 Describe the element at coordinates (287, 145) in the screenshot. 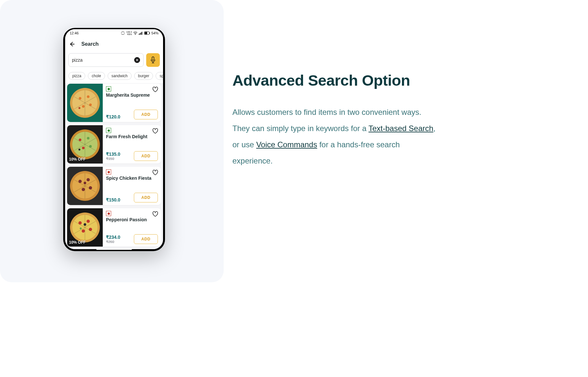

I see `link-voice-commands: Voice Commands` at that location.